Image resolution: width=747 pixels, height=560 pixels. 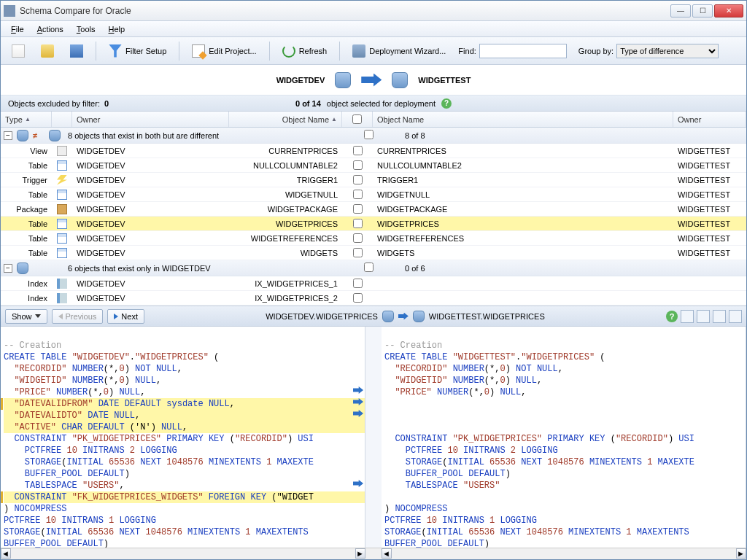 I want to click on not-equal-icon, so click(x=39, y=136).